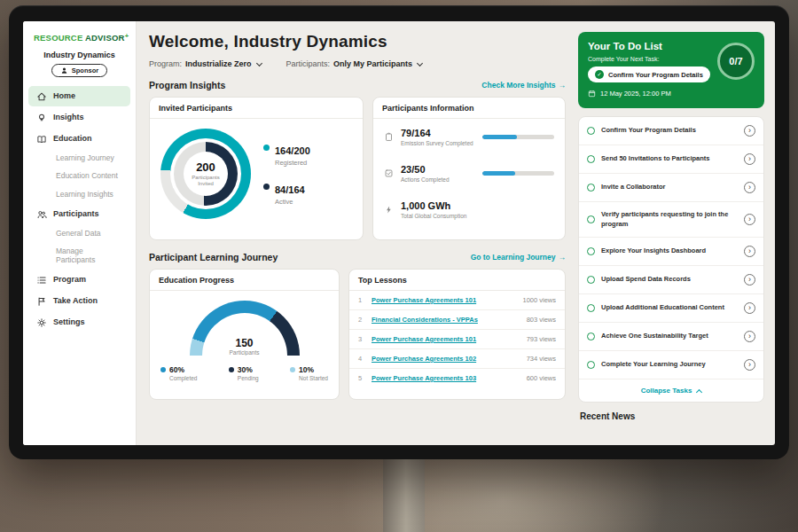 This screenshot has height=532, width=798. Describe the element at coordinates (80, 195) in the screenshot. I see `sidebar-item-learning-insights: Learning Insights` at that location.